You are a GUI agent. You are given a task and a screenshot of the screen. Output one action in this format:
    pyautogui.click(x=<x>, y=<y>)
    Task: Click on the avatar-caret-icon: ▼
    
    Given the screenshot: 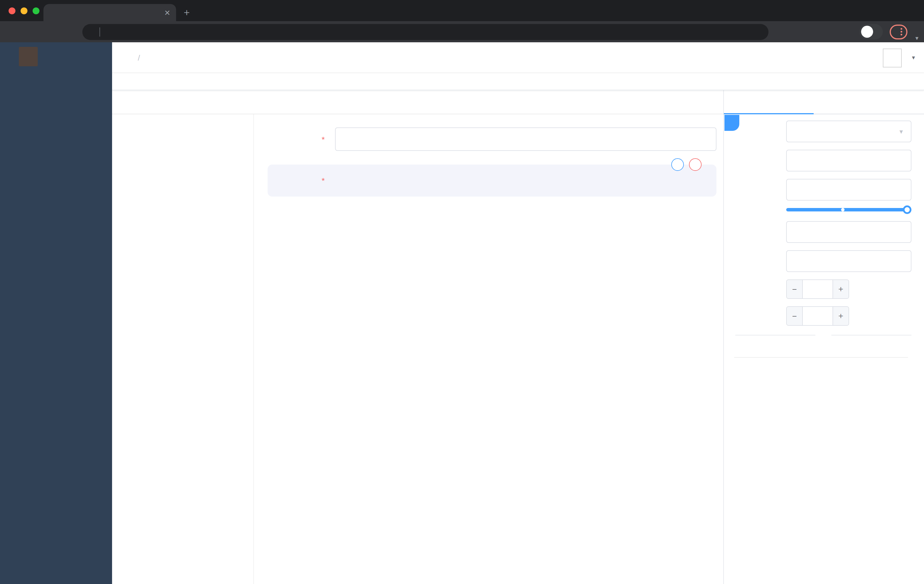 What is the action you would take?
    pyautogui.click(x=913, y=58)
    